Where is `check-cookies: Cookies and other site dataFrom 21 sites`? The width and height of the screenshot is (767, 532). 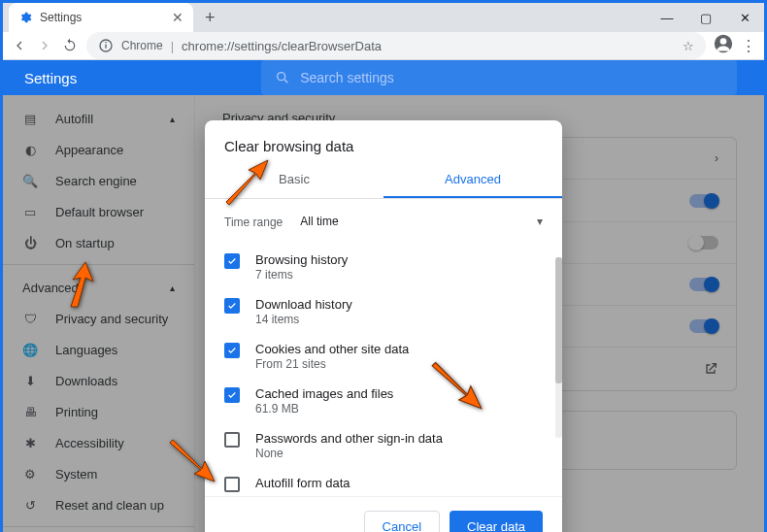
check-cookies: Cookies and other site dataFrom 21 sites is located at coordinates (384, 356).